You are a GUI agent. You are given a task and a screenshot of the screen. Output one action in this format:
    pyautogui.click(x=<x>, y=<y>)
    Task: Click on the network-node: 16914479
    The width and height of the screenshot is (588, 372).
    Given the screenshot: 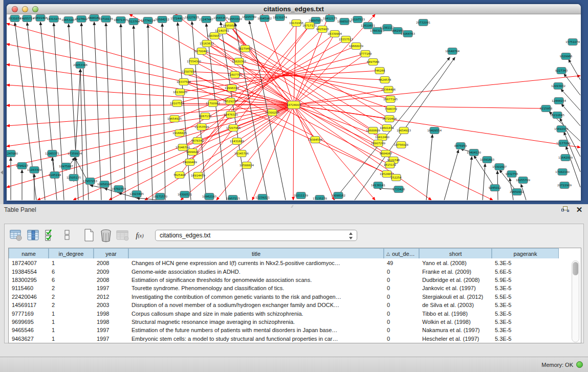 What is the action you would take?
    pyautogui.click(x=198, y=176)
    